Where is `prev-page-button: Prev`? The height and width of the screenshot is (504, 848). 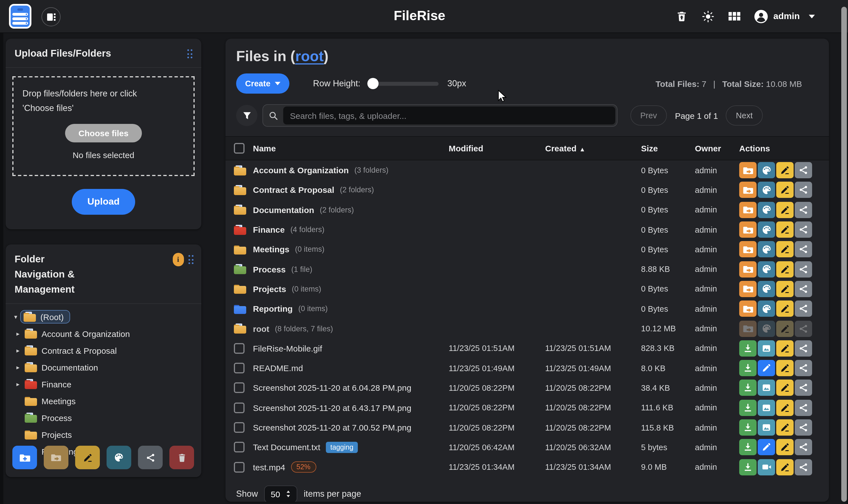 prev-page-button: Prev is located at coordinates (649, 115).